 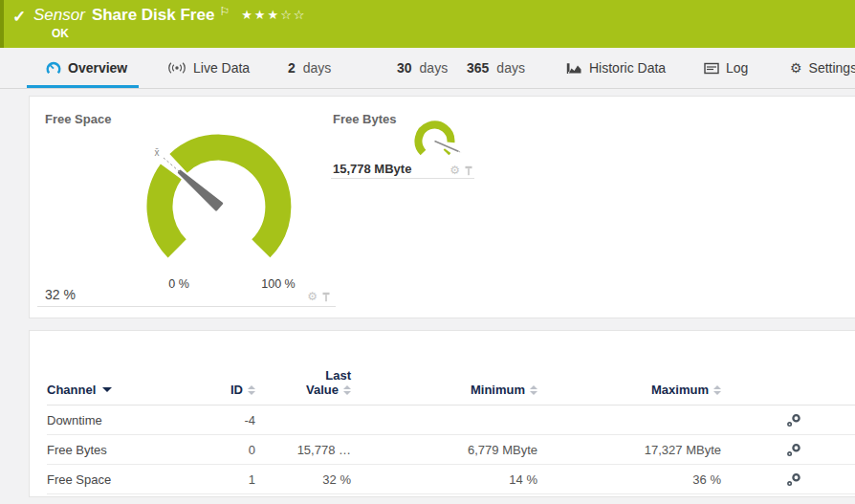 I want to click on mini-gauge-needle, so click(x=448, y=147).